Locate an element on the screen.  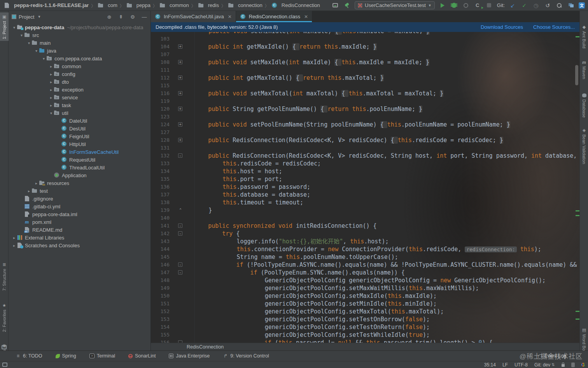
build-hammer-icon is located at coordinates (347, 5).